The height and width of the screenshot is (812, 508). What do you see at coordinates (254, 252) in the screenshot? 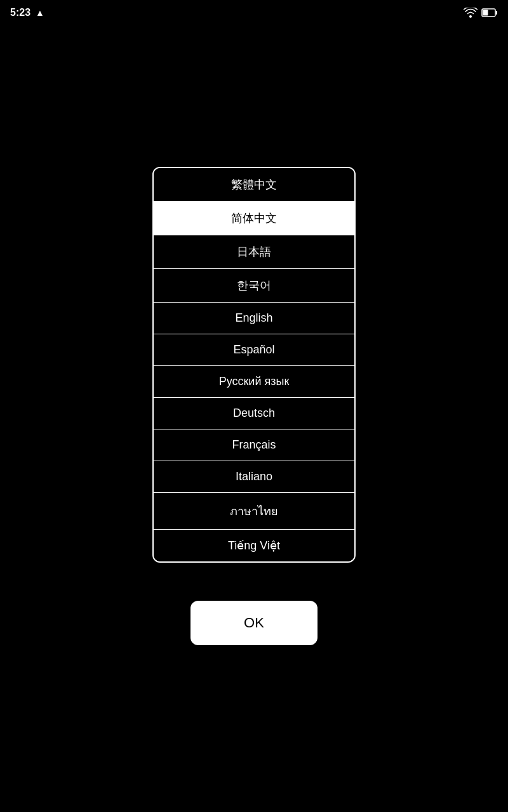
I see `language-item-ja: 日本語` at bounding box center [254, 252].